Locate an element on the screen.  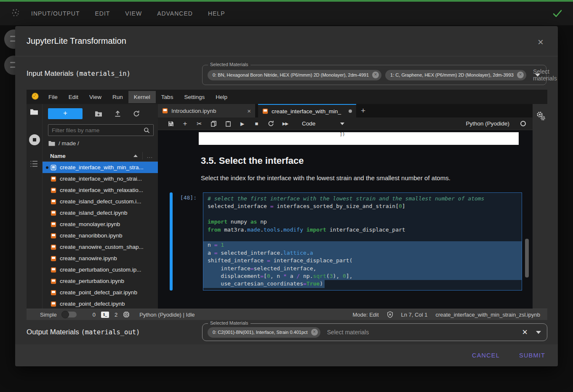
file-name-label: create_interface_with_no_strai... is located at coordinates (101, 179).